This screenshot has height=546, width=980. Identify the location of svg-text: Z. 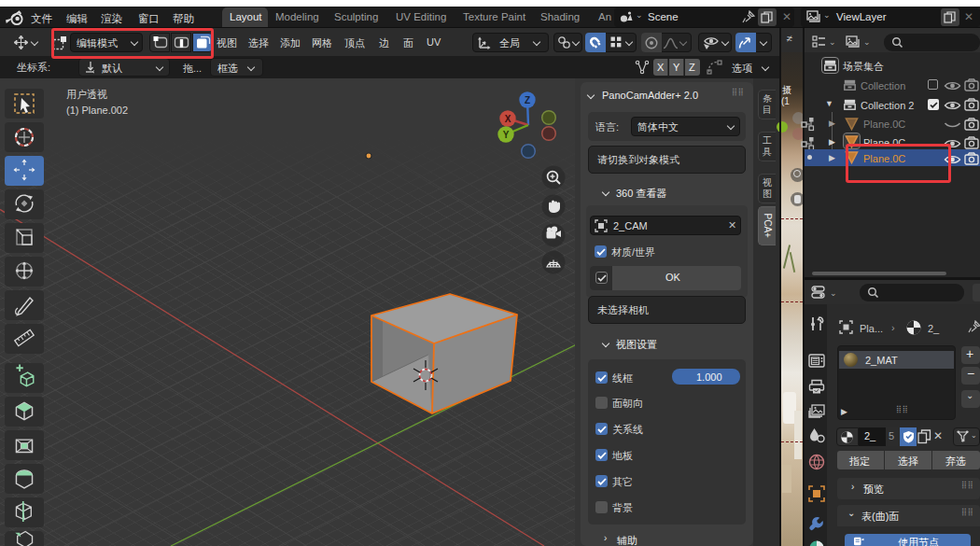
(527, 101).